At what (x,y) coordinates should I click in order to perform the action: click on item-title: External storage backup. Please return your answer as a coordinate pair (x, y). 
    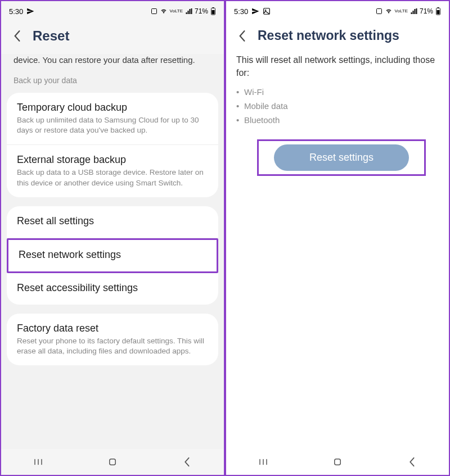
    Looking at the image, I should click on (112, 160).